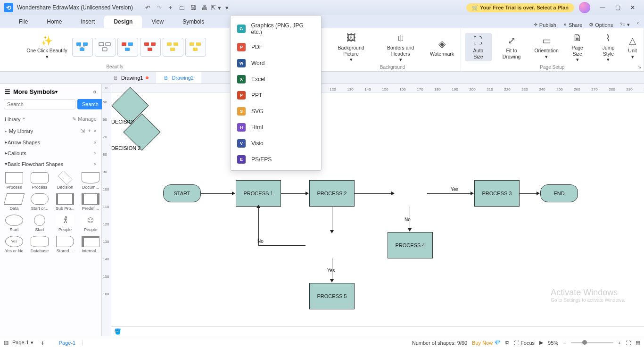 This screenshot has width=644, height=349. Describe the element at coordinates (65, 181) in the screenshot. I see `shape-decision: Decision` at that location.